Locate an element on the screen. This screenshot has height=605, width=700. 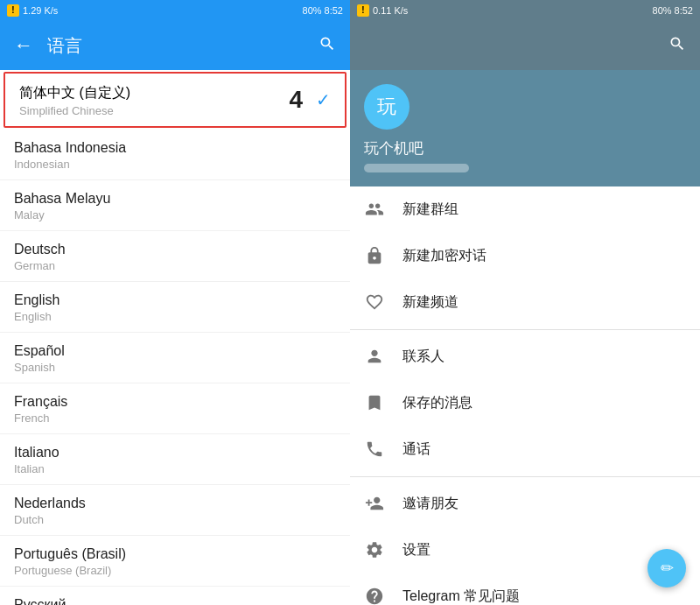
right-toolbar is located at coordinates (525, 46).